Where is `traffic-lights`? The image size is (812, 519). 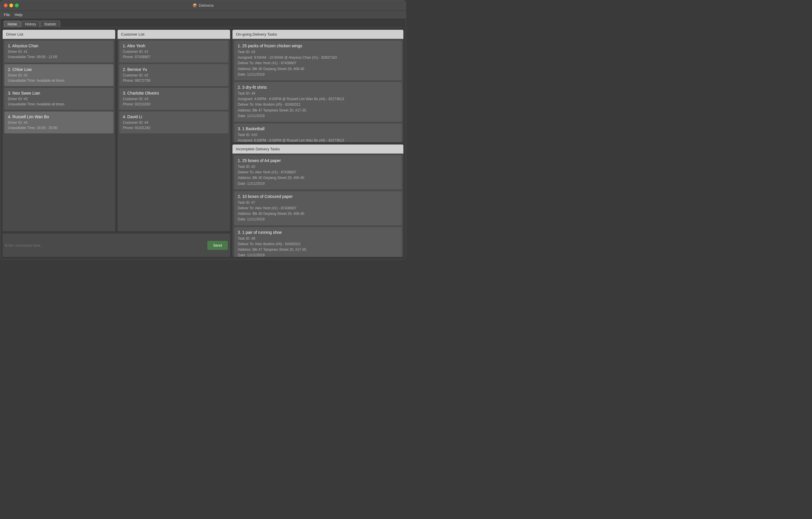
traffic-lights is located at coordinates (11, 5).